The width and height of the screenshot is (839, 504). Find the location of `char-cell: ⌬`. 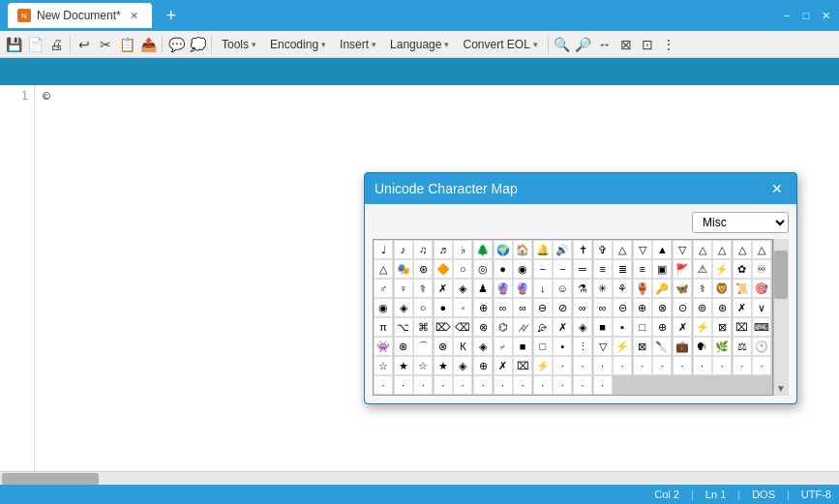

char-cell: ⌬ is located at coordinates (503, 327).